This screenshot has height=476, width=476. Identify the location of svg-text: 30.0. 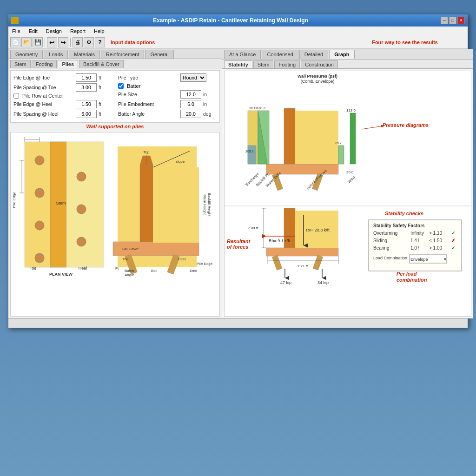
(350, 172).